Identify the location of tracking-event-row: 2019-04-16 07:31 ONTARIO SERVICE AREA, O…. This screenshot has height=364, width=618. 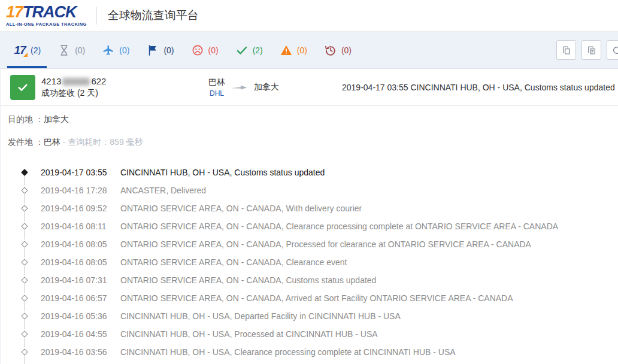
(309, 280).